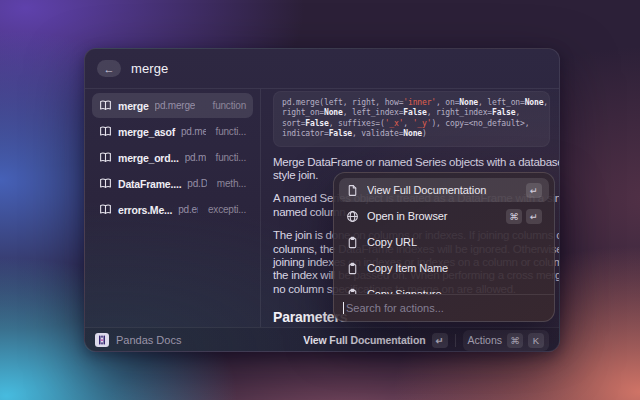 The height and width of the screenshot is (400, 640). Describe the element at coordinates (172, 210) in the screenshot. I see `list-item: errors.Me... pd.errors... excepti...` at that location.